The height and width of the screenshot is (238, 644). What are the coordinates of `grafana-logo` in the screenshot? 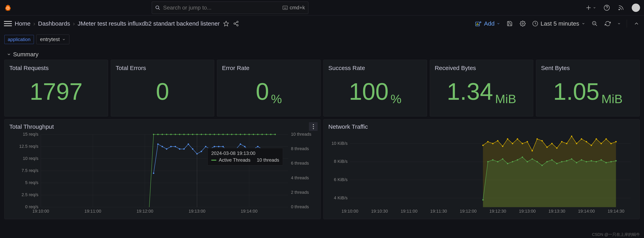 It's located at (8, 8).